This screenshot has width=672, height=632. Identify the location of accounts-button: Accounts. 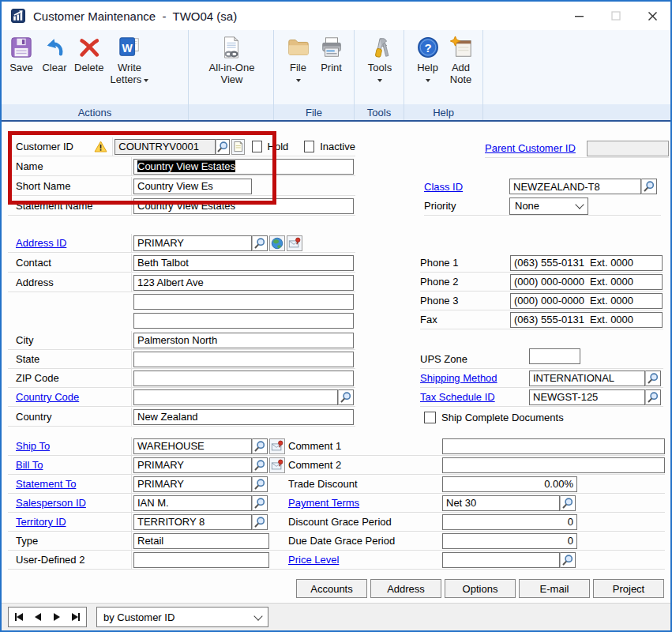
(332, 589).